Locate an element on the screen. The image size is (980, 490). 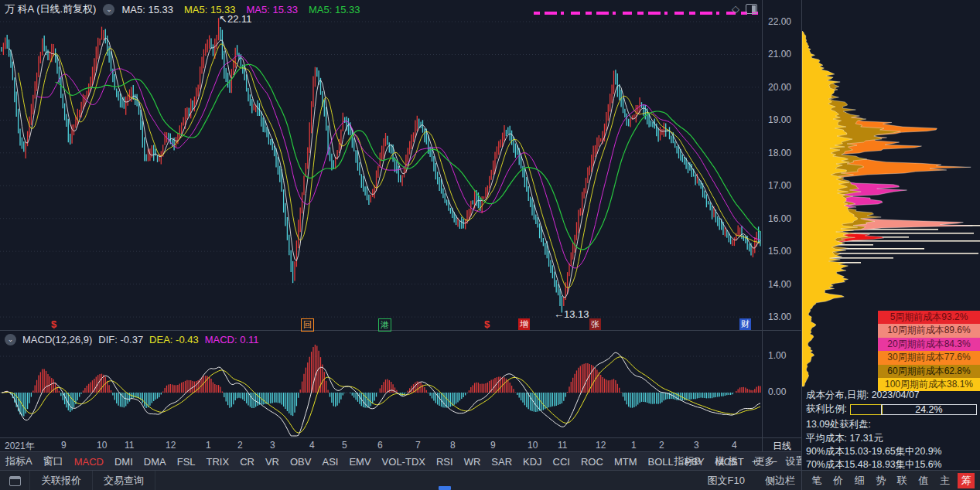
toolbar-item-OBV: OBV is located at coordinates (300, 462).